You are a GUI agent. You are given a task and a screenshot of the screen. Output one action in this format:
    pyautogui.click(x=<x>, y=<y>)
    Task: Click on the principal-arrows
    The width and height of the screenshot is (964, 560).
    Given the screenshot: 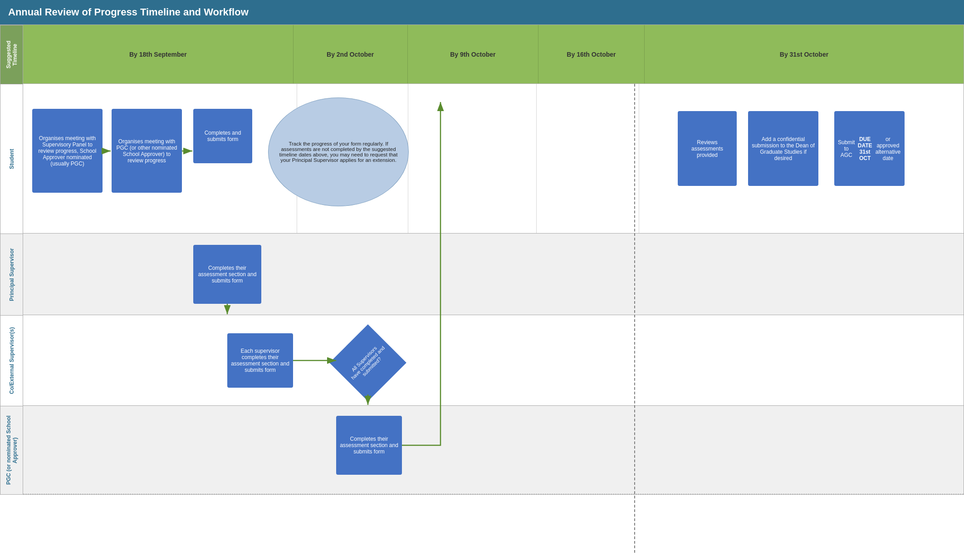 What is the action you would take?
    pyautogui.click(x=494, y=274)
    